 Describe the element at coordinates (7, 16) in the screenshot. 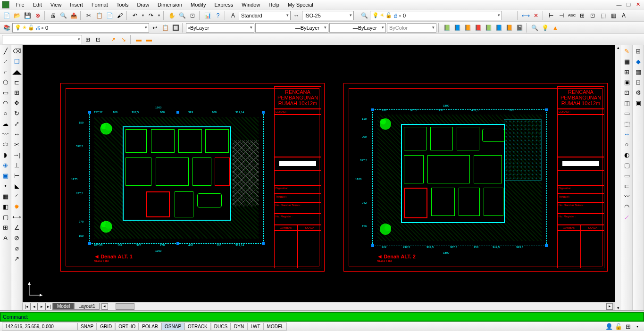

I see `new-icon: 📄` at that location.